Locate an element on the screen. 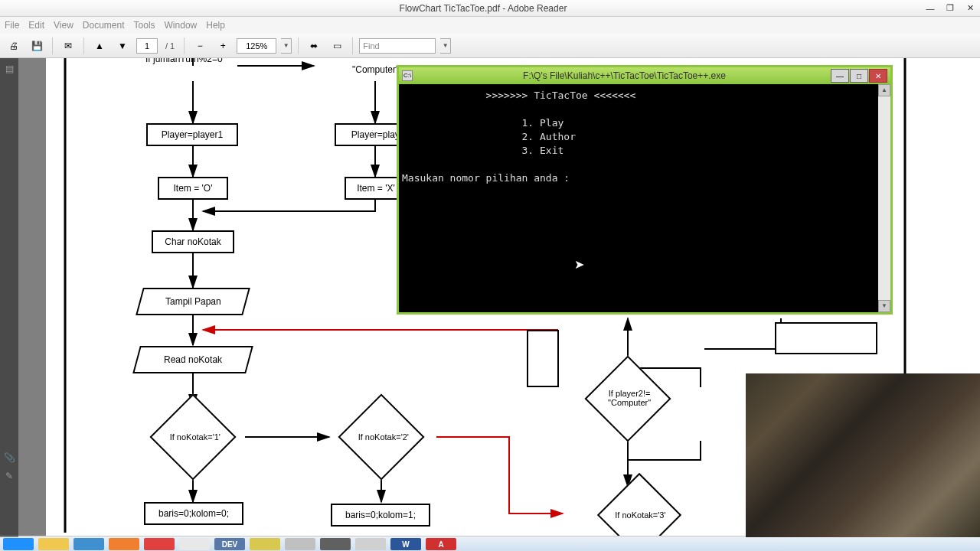 Image resolution: width=980 pixels, height=551 pixels. menu-tools: Tools is located at coordinates (145, 25).